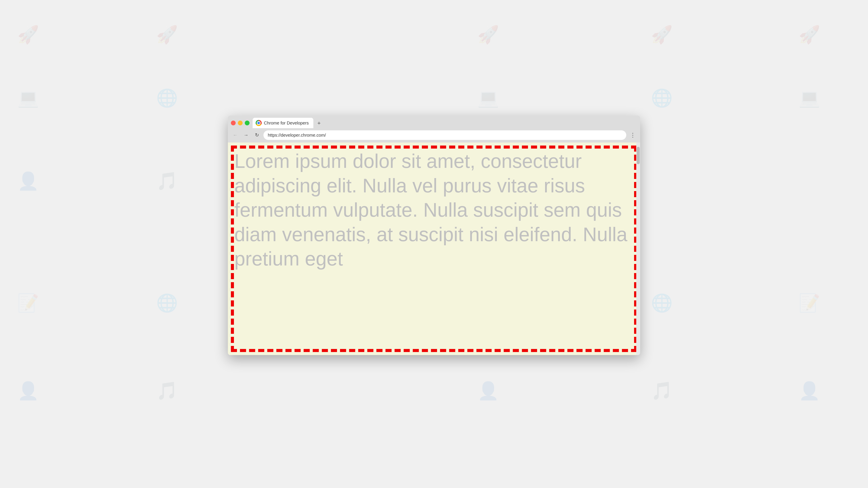 The width and height of the screenshot is (868, 488). What do you see at coordinates (633, 135) in the screenshot?
I see `browser-menu-button: ⋮` at bounding box center [633, 135].